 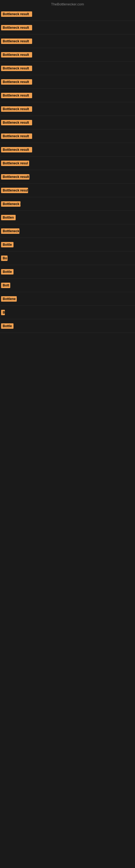 I want to click on bottleneck-result-badge: Bottleneck resul, so click(x=15, y=163).